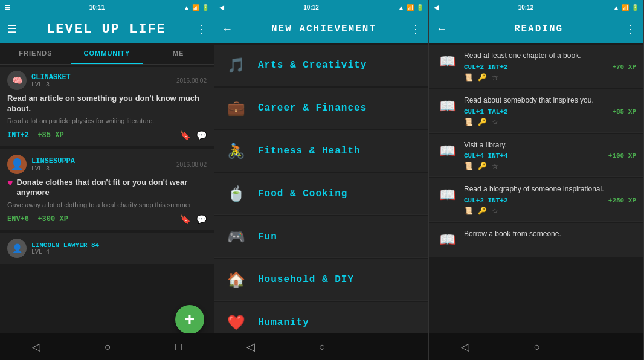 This screenshot has width=644, height=360. I want to click on star-icon-3: ☆, so click(495, 166).